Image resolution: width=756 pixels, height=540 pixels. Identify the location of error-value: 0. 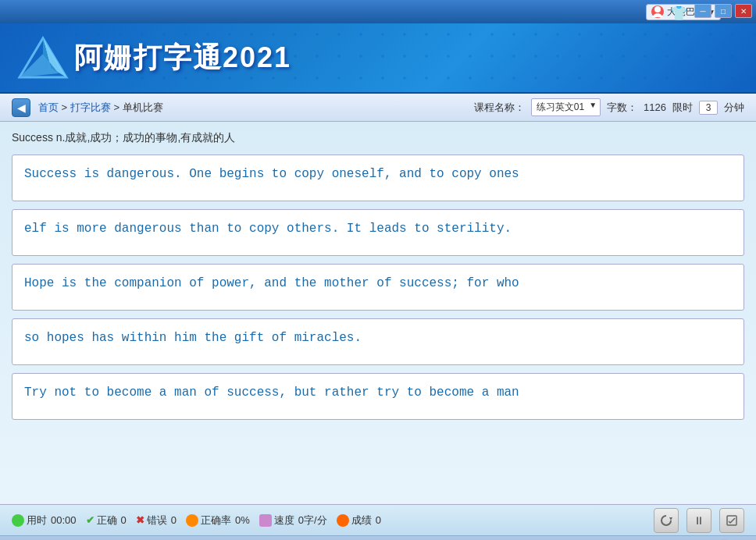
(173, 520).